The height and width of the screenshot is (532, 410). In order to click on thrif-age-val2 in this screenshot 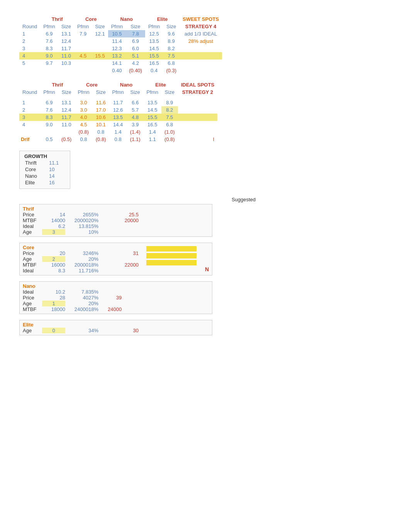, I will do `click(77, 232)`.